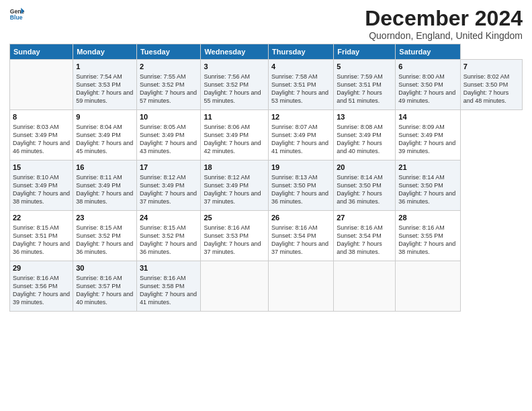 Image resolution: width=532 pixels, height=411 pixels. Describe the element at coordinates (169, 117) in the screenshot. I see `day-number: 10` at that location.